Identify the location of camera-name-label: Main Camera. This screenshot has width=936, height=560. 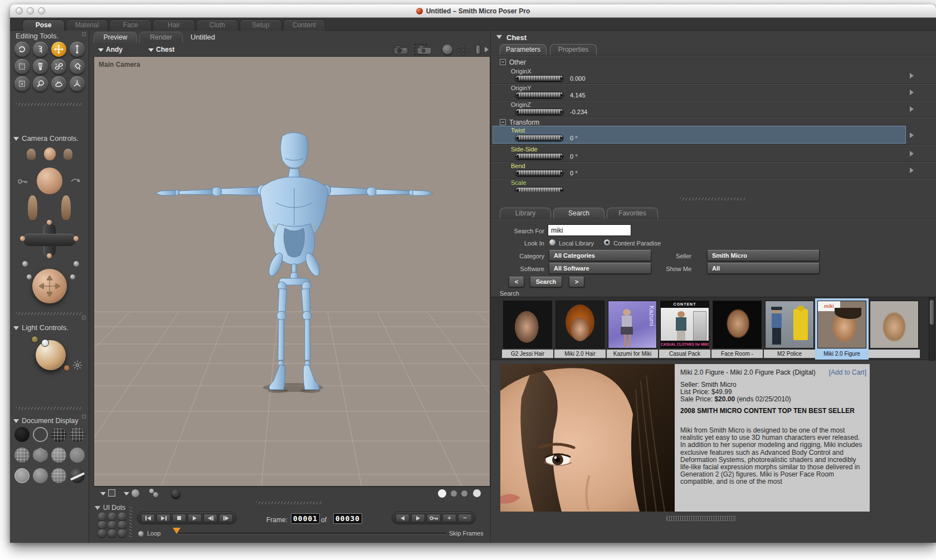
(119, 65).